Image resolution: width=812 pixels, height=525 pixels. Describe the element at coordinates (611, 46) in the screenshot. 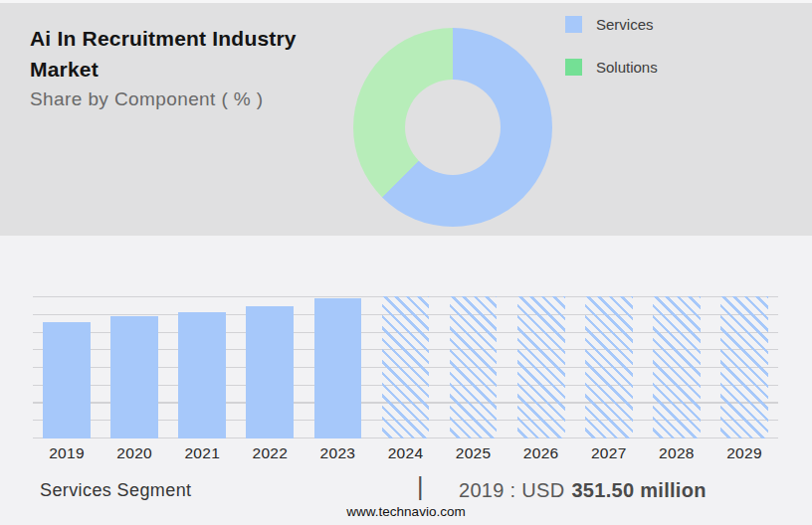

I see `legend: Services Solutions` at that location.